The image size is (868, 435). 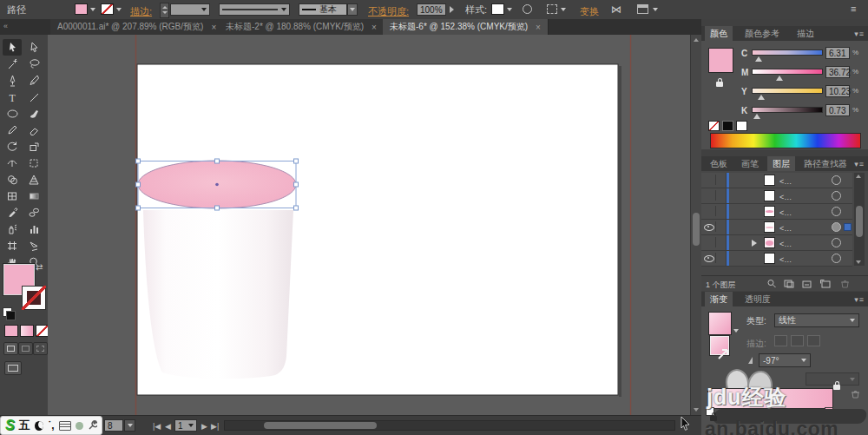 What do you see at coordinates (34, 97) in the screenshot?
I see `line-segment-tool` at bounding box center [34, 97].